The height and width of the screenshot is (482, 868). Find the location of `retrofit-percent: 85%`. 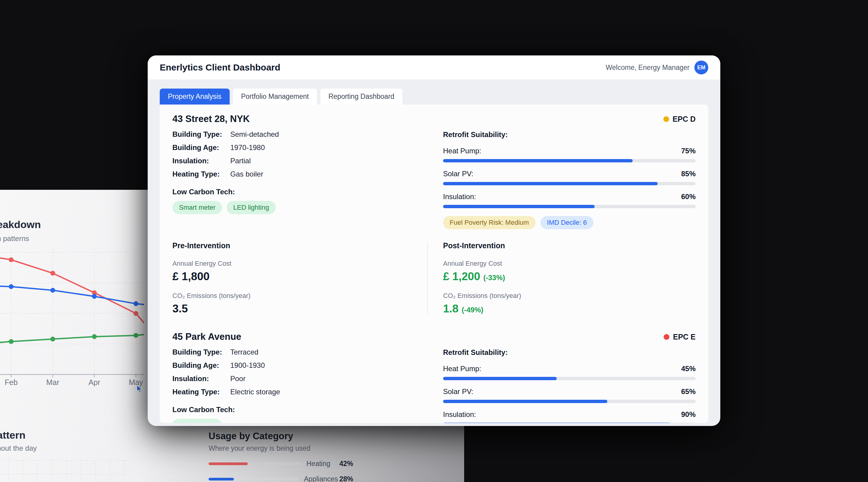

retrofit-percent: 85% is located at coordinates (688, 174).